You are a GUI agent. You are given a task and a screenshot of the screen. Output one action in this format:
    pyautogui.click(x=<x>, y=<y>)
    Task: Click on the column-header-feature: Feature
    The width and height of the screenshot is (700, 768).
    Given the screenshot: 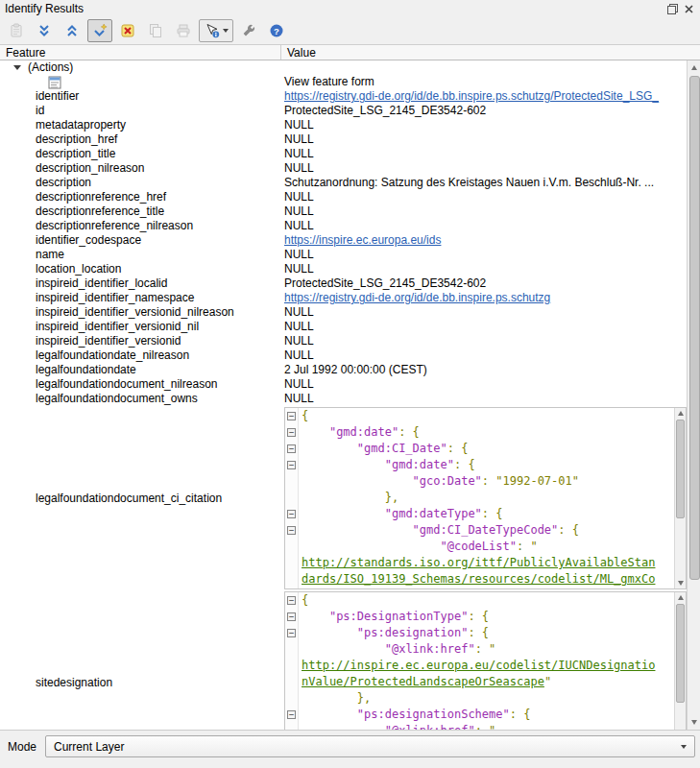 What is the action you would take?
    pyautogui.click(x=140, y=52)
    